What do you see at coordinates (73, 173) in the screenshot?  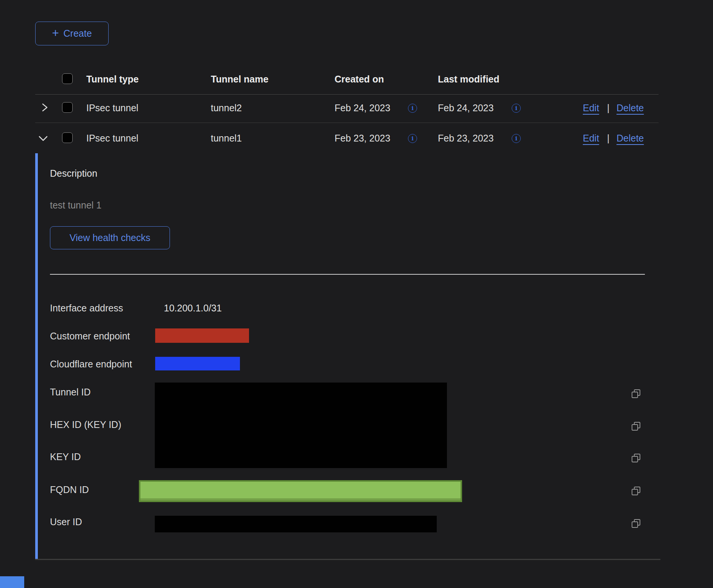 I see `description-label: Description` at bounding box center [73, 173].